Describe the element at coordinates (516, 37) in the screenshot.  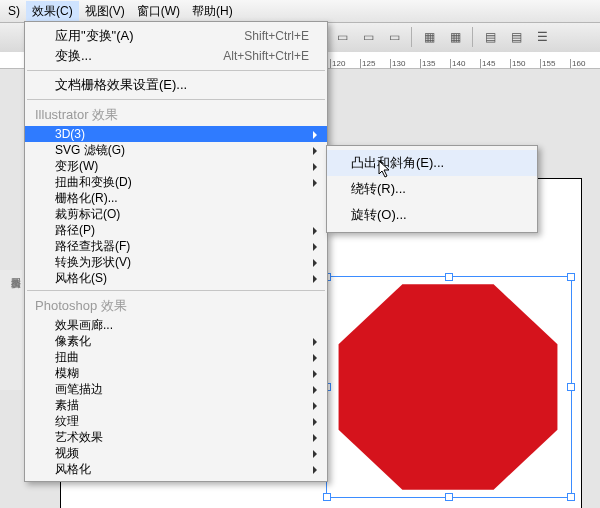
I see `shape-button: ▤` at that location.